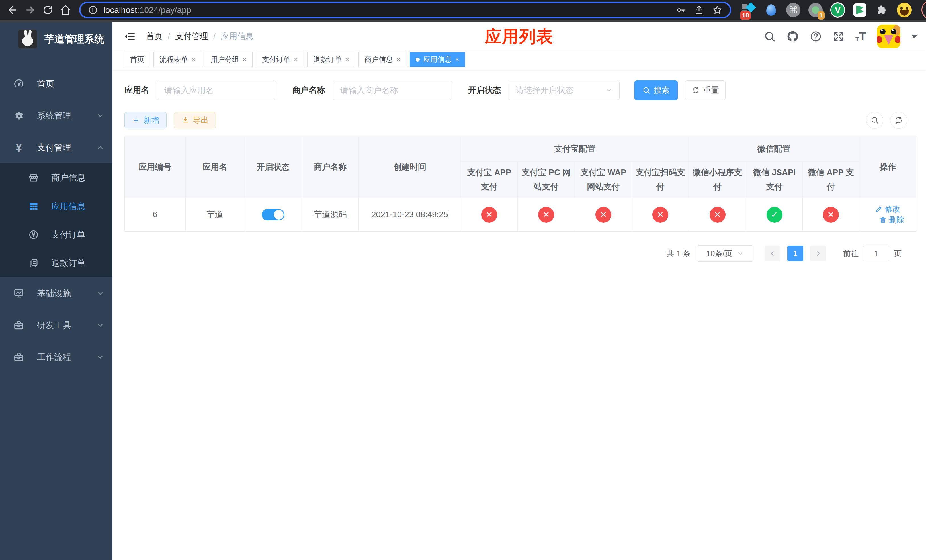 This screenshot has width=926, height=560. I want to click on sidebar-item-payment-management: ¥ 支付管理, so click(56, 147).